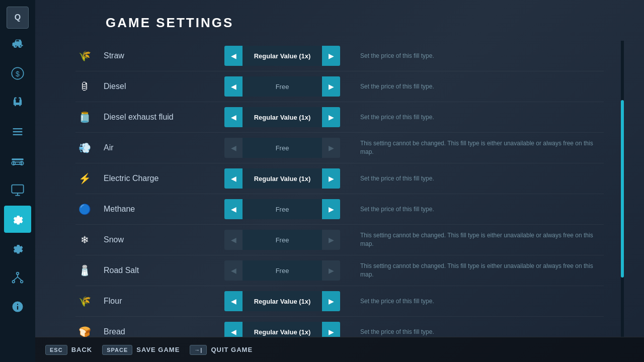 This screenshot has width=644, height=362. I want to click on value-display-road-salt: Free, so click(282, 270).